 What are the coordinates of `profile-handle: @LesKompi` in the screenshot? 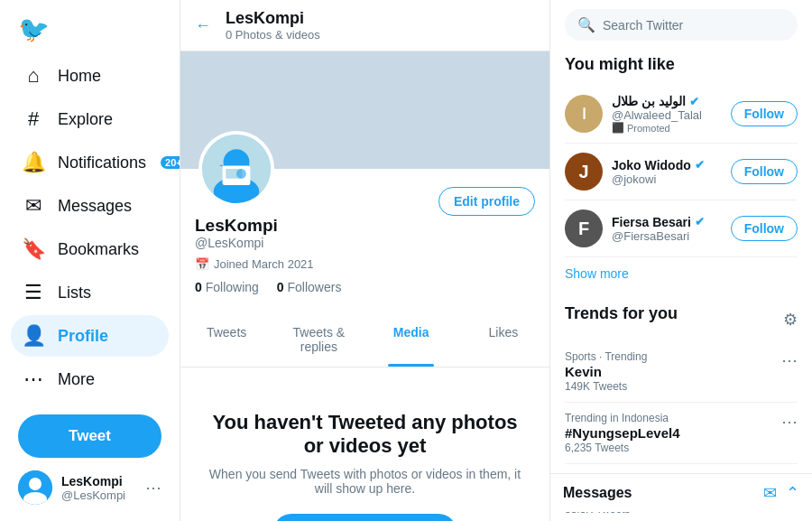 It's located at (364, 243).